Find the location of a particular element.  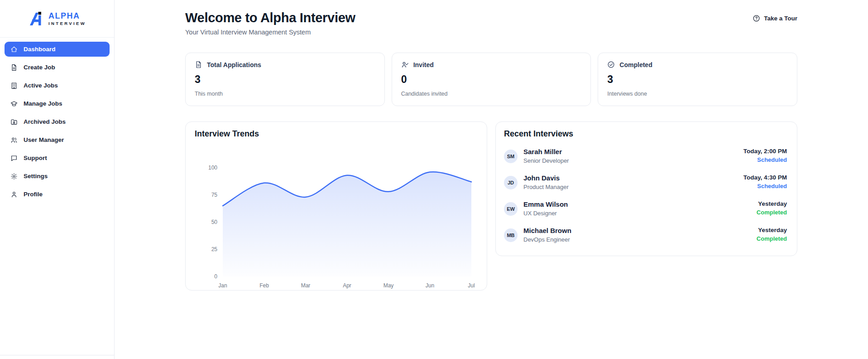

sidebar-item-active-jobs: Active Jobs is located at coordinates (57, 85).